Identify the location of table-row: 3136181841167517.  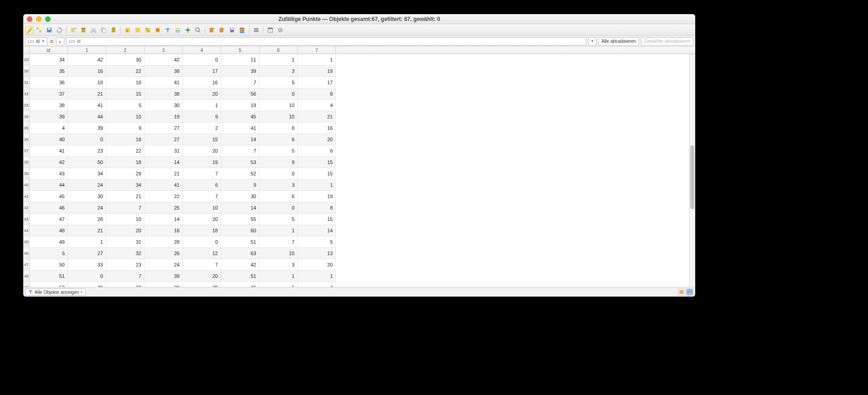
(180, 83).